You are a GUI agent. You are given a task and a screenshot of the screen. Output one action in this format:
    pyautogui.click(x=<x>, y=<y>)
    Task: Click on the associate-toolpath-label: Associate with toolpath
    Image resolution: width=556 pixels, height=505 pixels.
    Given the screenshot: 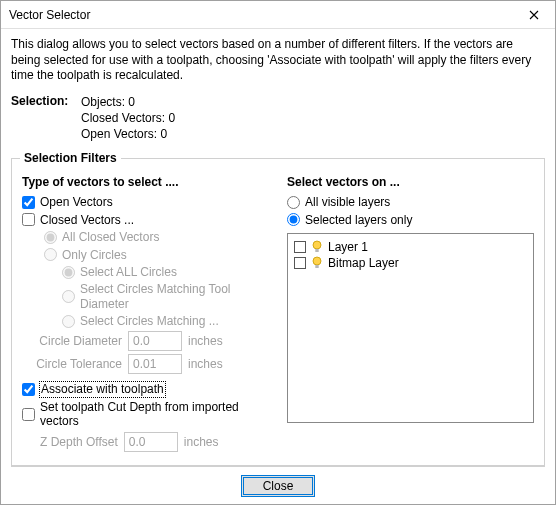 What is the action you would take?
    pyautogui.click(x=102, y=389)
    